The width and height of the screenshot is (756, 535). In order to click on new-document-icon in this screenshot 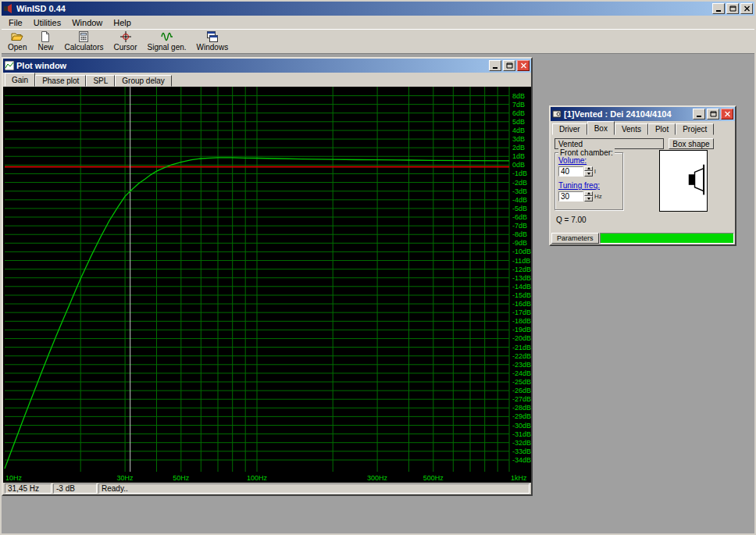, I will do `click(45, 37)`.